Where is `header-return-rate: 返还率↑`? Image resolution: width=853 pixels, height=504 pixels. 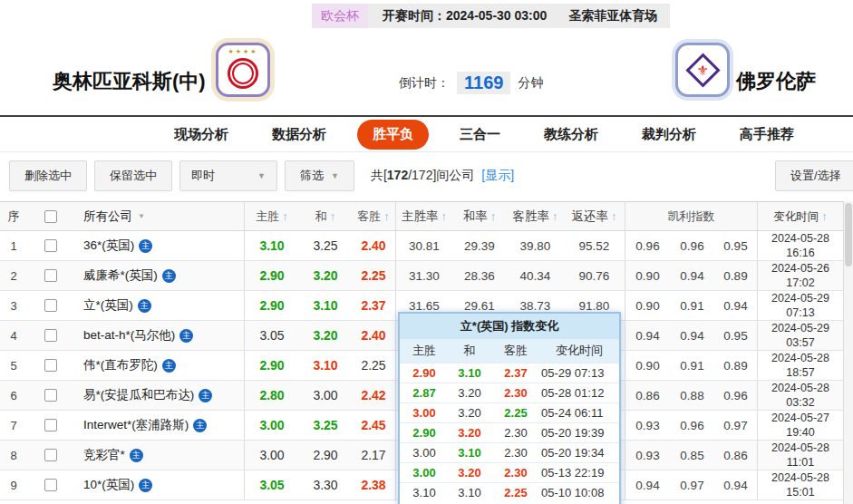 header-return-rate: 返还率↑ is located at coordinates (595, 216).